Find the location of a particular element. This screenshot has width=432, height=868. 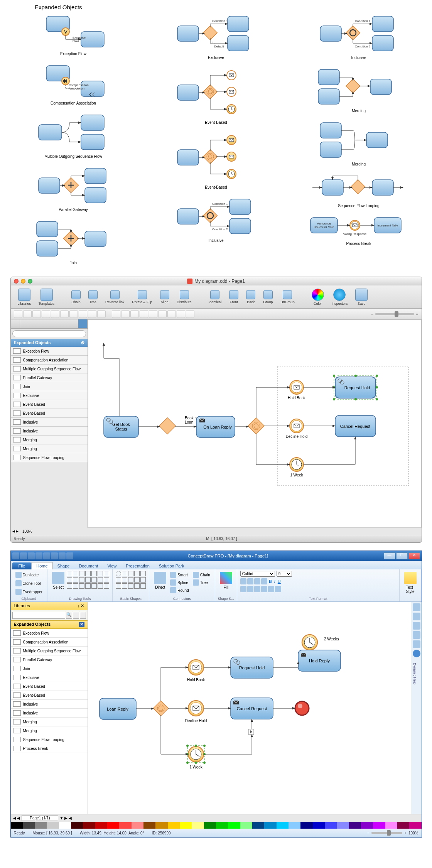

win-titlebar: ConceptDraw PRO - [My diagram - Page1] —… is located at coordinates (216, 556).